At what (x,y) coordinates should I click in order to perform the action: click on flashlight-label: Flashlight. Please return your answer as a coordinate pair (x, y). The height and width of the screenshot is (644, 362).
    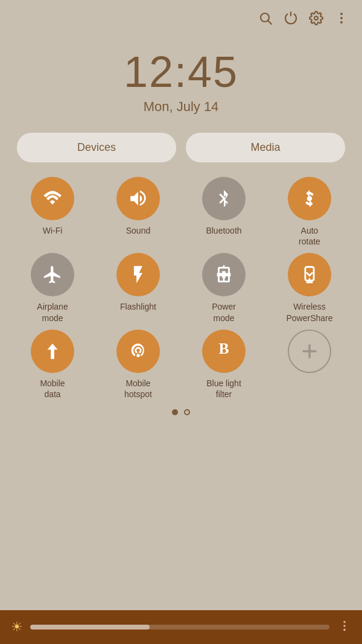
    Looking at the image, I should click on (138, 307).